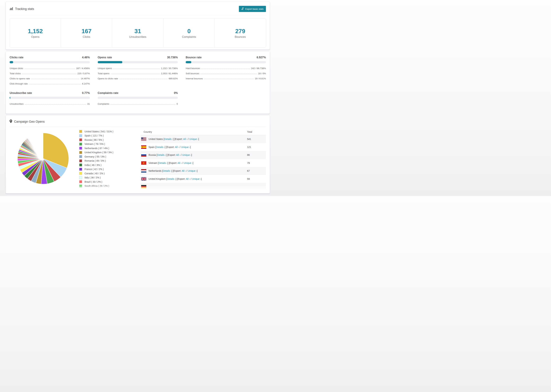  What do you see at coordinates (86, 84) in the screenshot?
I see `rate-row-value: 4.147%` at bounding box center [86, 84].